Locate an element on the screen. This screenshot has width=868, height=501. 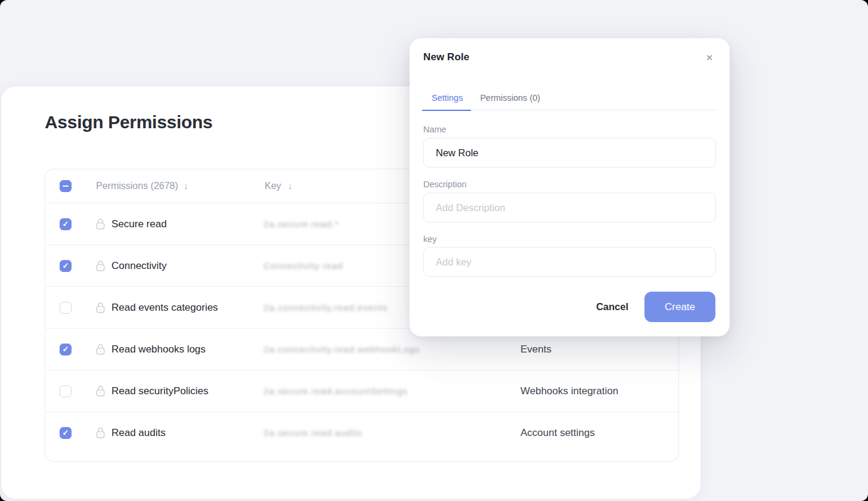
close-icon: ✕ is located at coordinates (709, 58).